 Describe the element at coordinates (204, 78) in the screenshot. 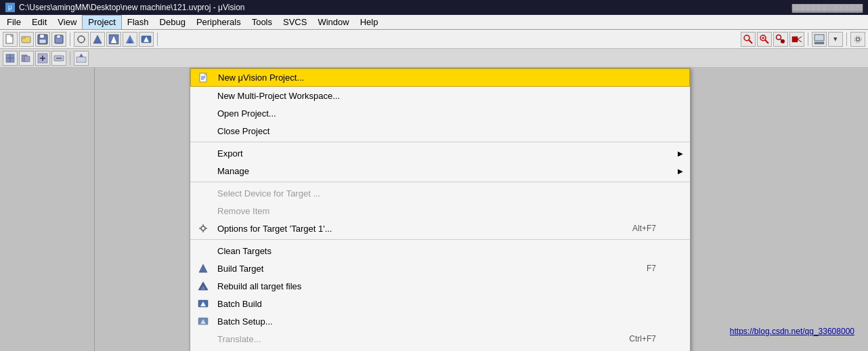

I see `new-project-icon` at that location.